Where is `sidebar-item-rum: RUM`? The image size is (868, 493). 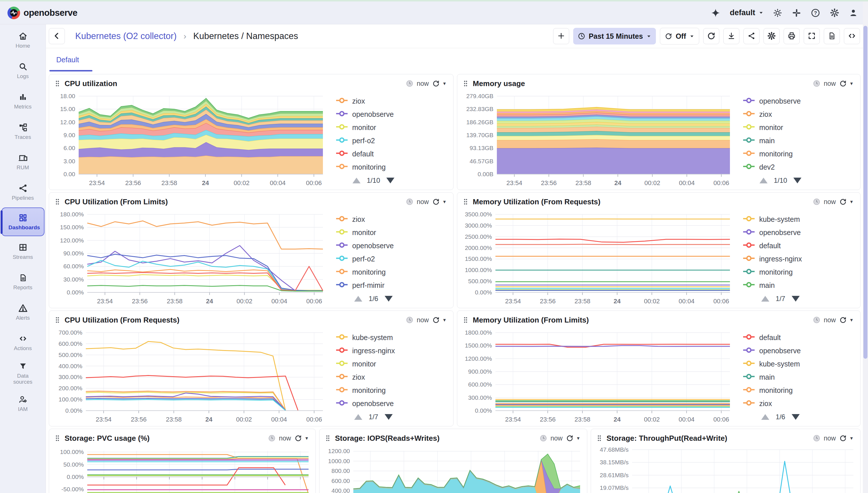 sidebar-item-rum: RUM is located at coordinates (23, 162).